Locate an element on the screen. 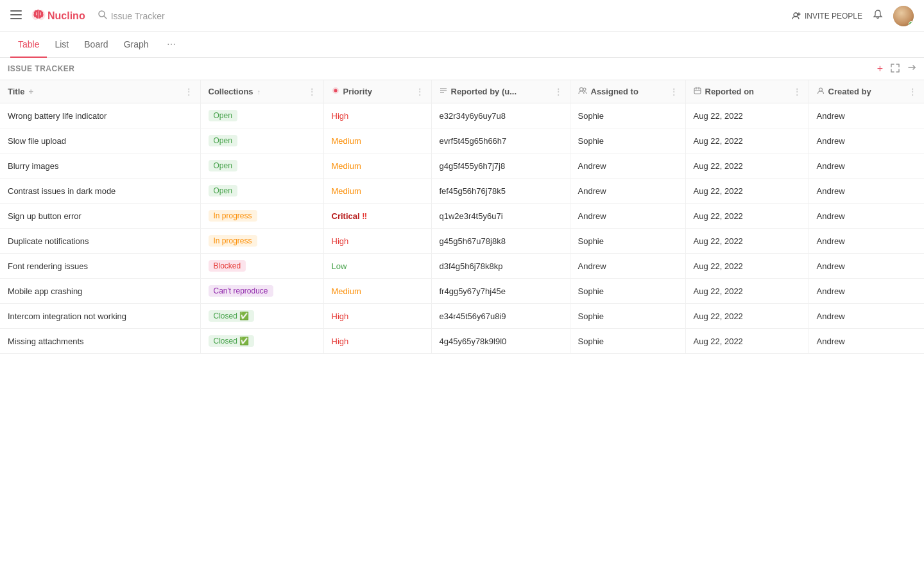 The image size is (924, 578). col-header-priority: Priority ⋮ is located at coordinates (377, 92).